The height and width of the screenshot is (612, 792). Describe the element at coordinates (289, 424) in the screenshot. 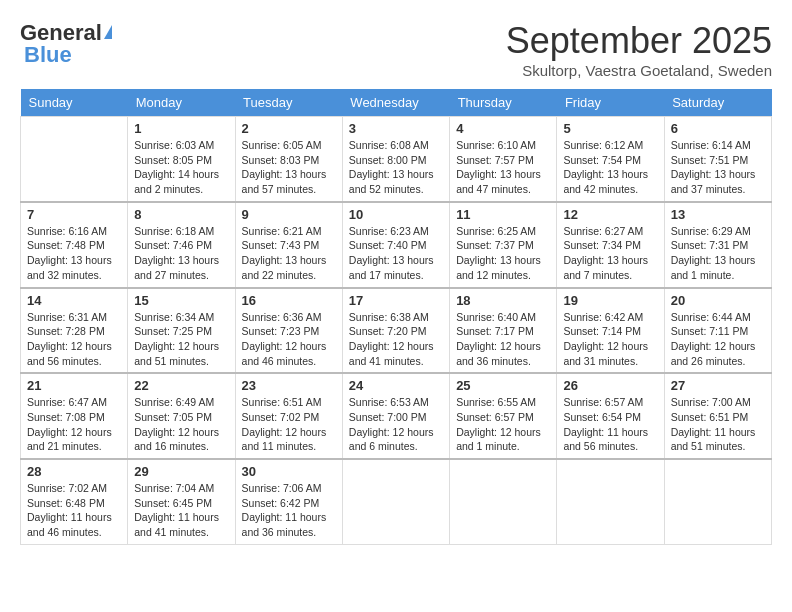

I see `day-info: Sunrise: 6:51 AMSunset: 7:02 PMDaylight:…` at that location.